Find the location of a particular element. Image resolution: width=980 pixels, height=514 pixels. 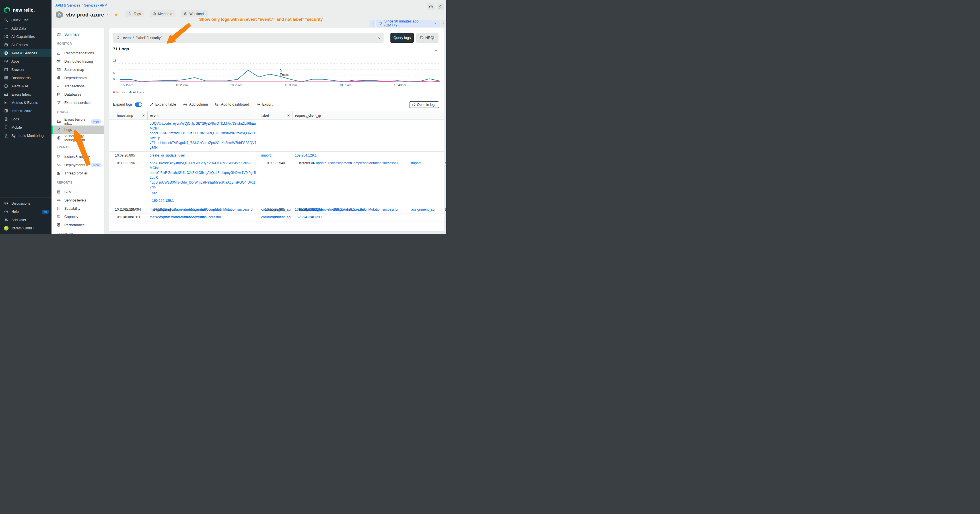

sidebar-item-quick-find: Quick Find is located at coordinates (26, 20).